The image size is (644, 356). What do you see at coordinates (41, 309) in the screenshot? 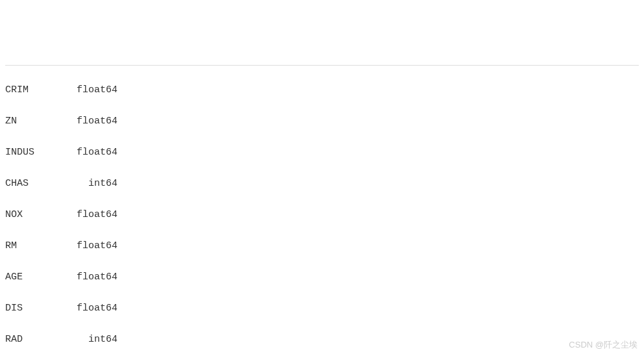
I see `column-name: DIS` at bounding box center [41, 309].